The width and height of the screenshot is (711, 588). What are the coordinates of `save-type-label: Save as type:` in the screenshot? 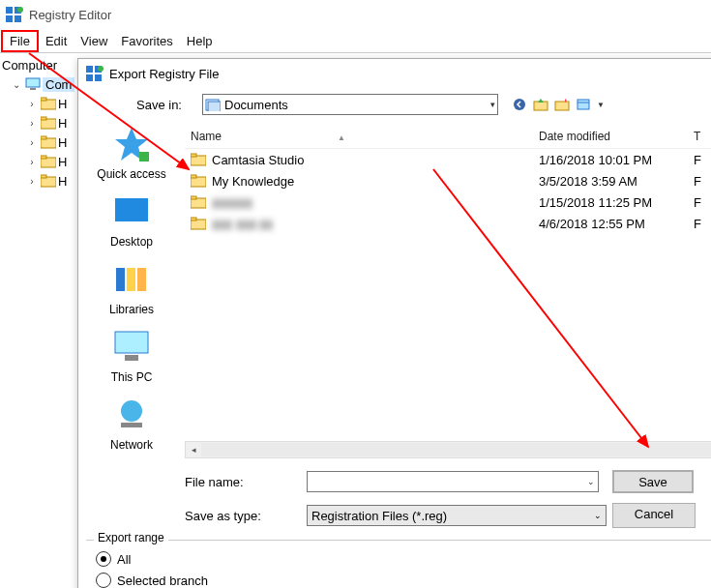 It's located at (238, 516).